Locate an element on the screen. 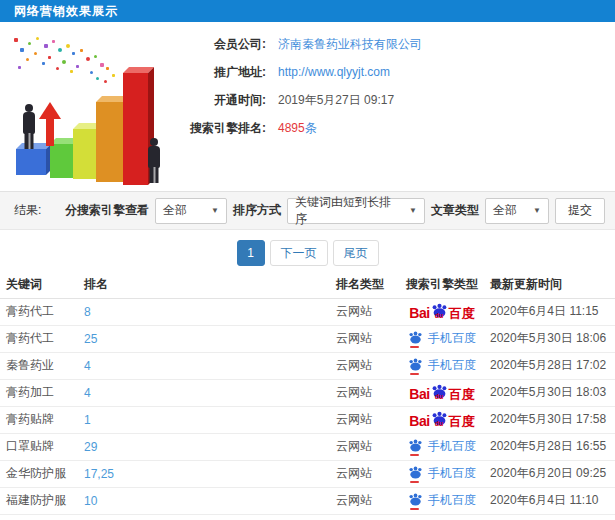 This screenshot has width=615, height=520. bar-blue is located at coordinates (31, 162).